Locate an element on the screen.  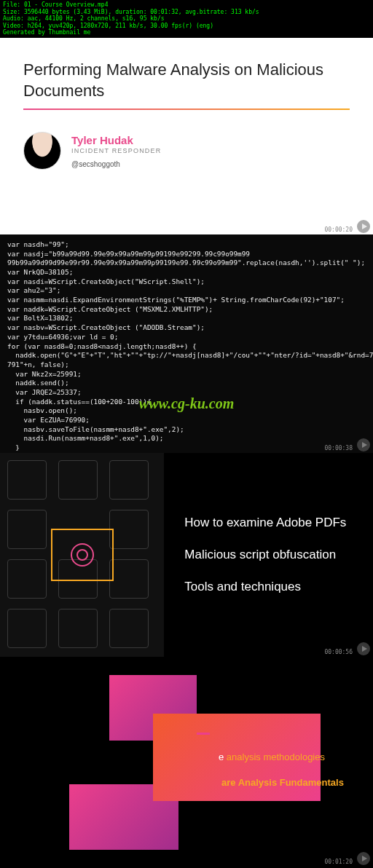
topic-item: Malicious script obfuscation is located at coordinates (278, 555).